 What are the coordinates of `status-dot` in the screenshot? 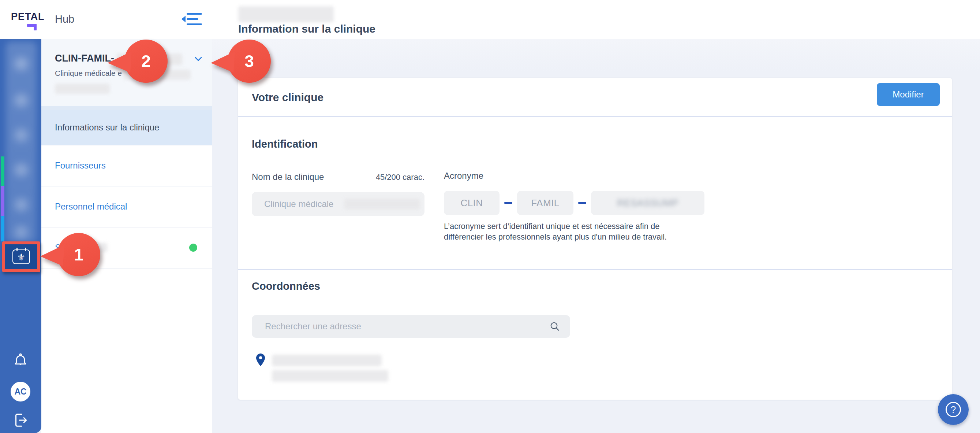 It's located at (193, 248).